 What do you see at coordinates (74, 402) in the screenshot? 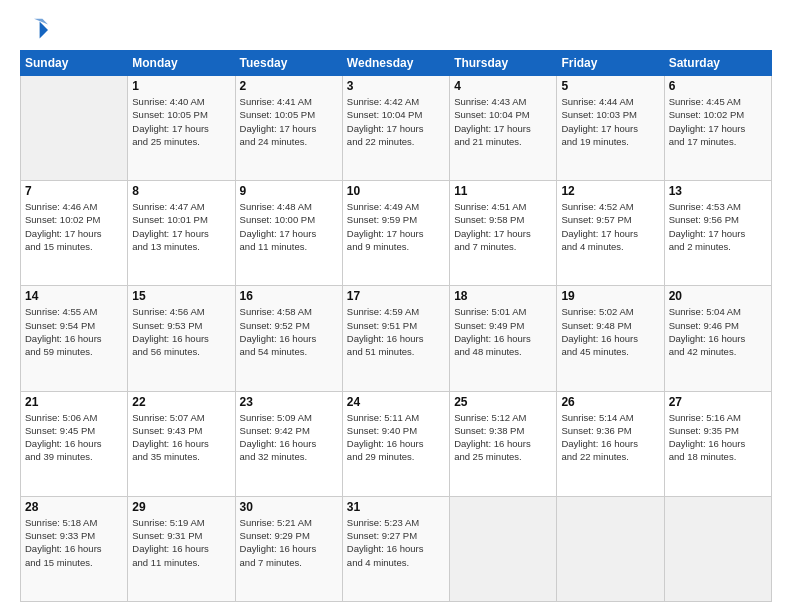
I see `day-number: 21` at bounding box center [74, 402].